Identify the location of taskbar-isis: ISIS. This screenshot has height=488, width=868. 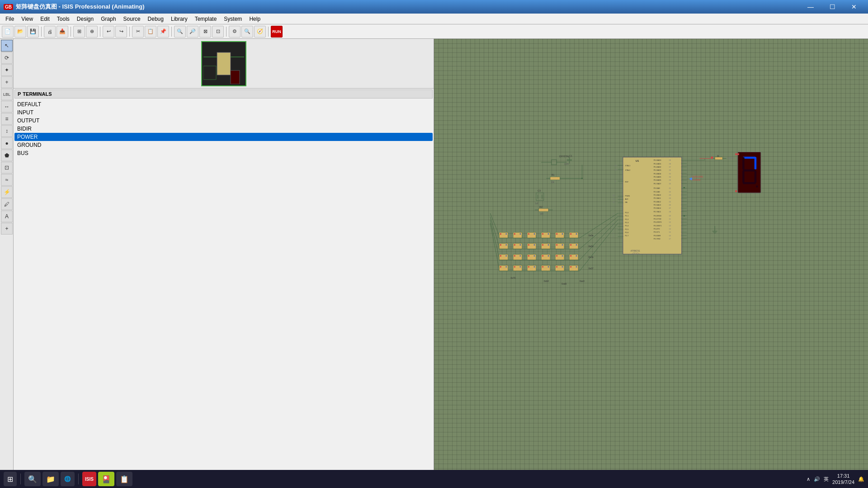
(90, 479).